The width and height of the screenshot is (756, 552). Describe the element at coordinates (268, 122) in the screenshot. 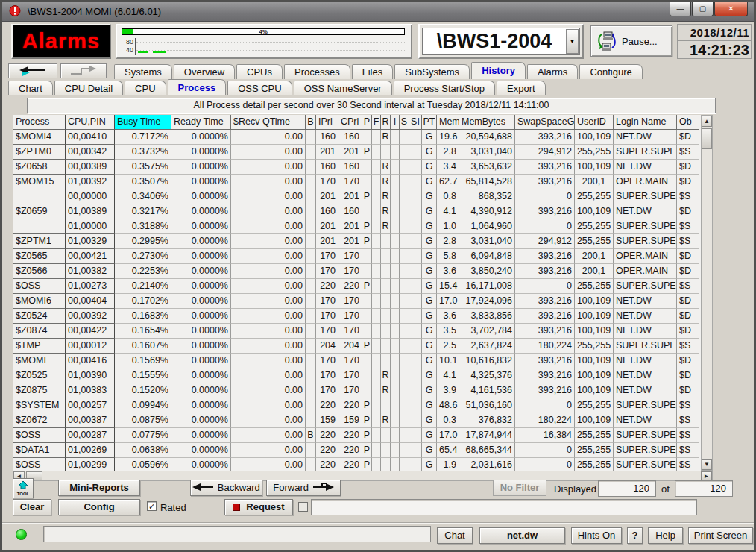

I see `column-header-recv-qtime: $Recv QTime` at that location.